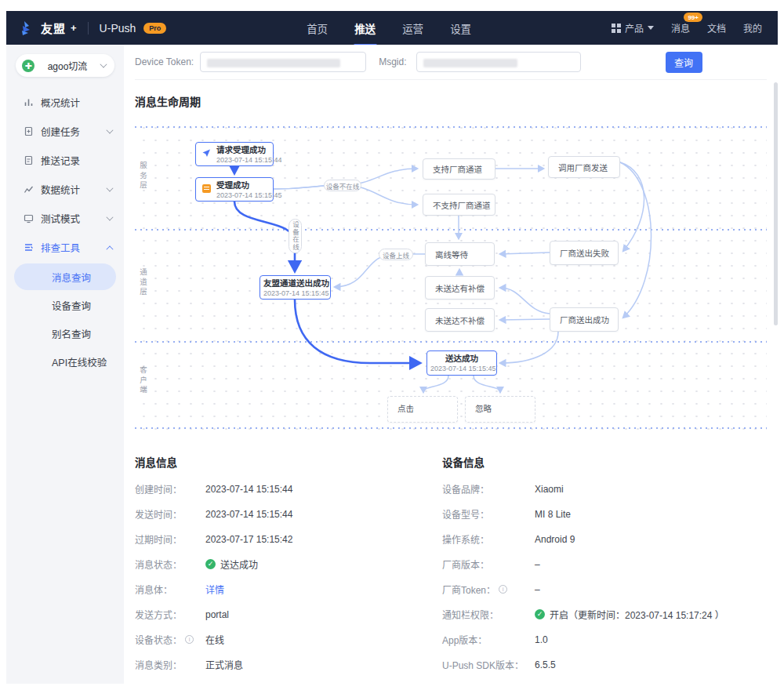 This screenshot has height=690, width=784. What do you see at coordinates (462, 359) in the screenshot?
I see `node-title: 送达成功` at bounding box center [462, 359].